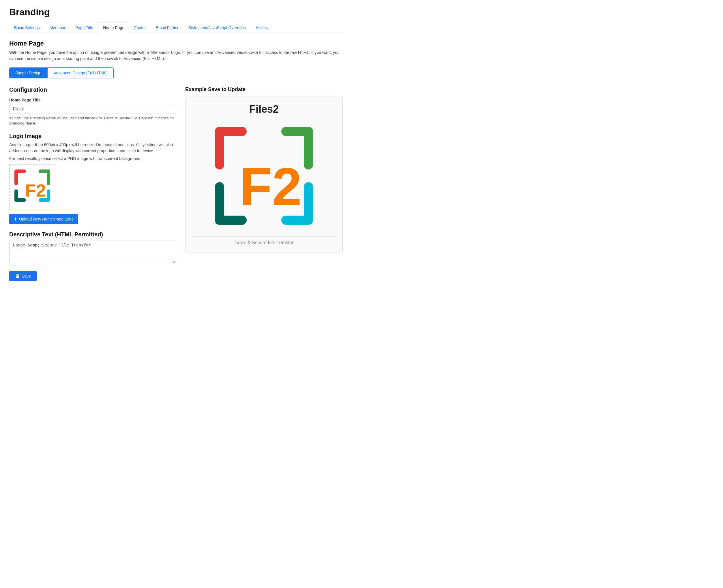  I want to click on tabs-nav: Basic Settings Menubar Page Title Home P…, so click(176, 28).